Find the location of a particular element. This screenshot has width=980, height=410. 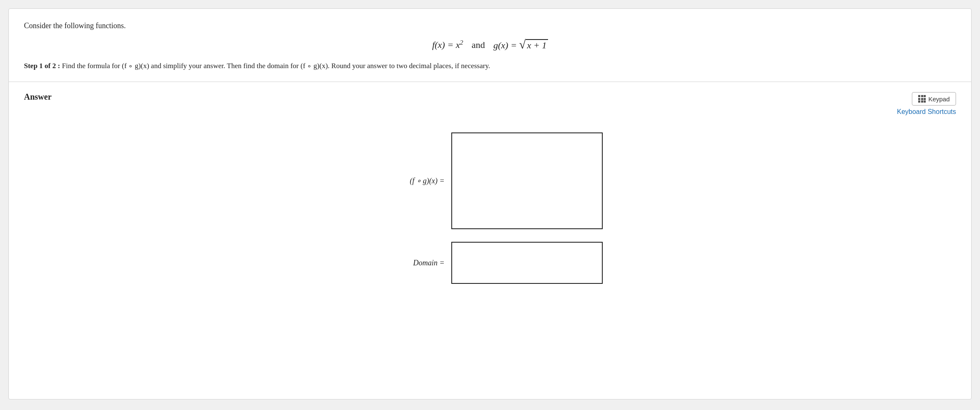

answer-label: Answer is located at coordinates (38, 97).